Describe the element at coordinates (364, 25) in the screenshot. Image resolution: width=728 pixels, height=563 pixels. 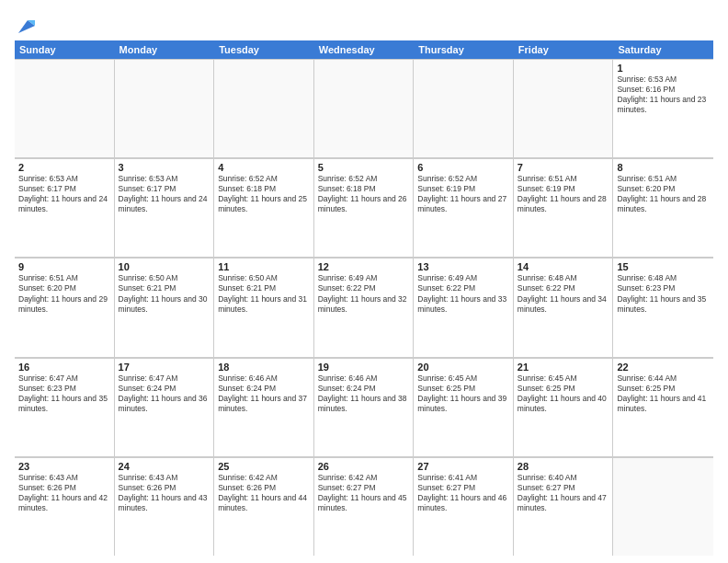
I see `header` at that location.